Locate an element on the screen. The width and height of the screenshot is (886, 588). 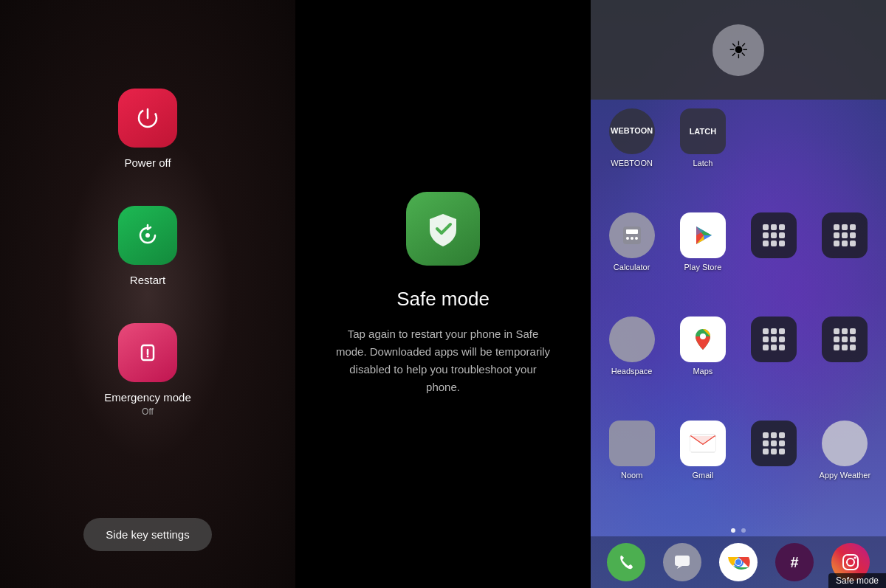
power-off-button is located at coordinates (148, 118).